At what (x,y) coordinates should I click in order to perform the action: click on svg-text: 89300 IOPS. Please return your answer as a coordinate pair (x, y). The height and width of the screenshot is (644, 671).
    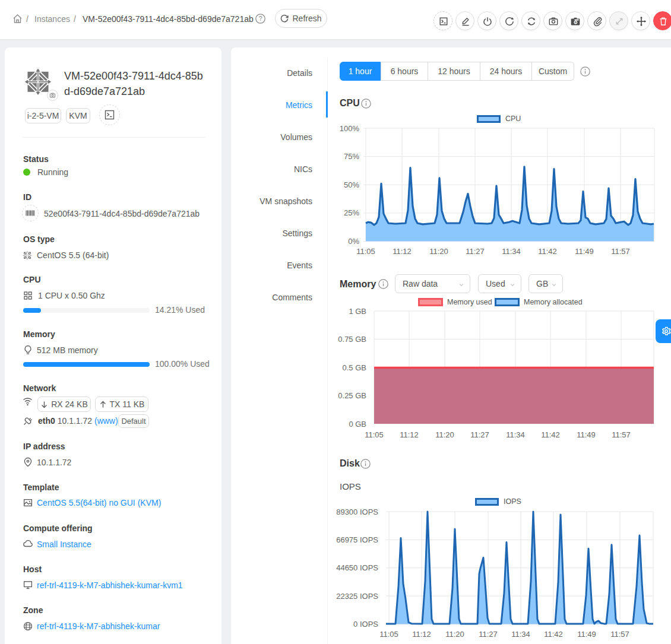
    Looking at the image, I should click on (357, 512).